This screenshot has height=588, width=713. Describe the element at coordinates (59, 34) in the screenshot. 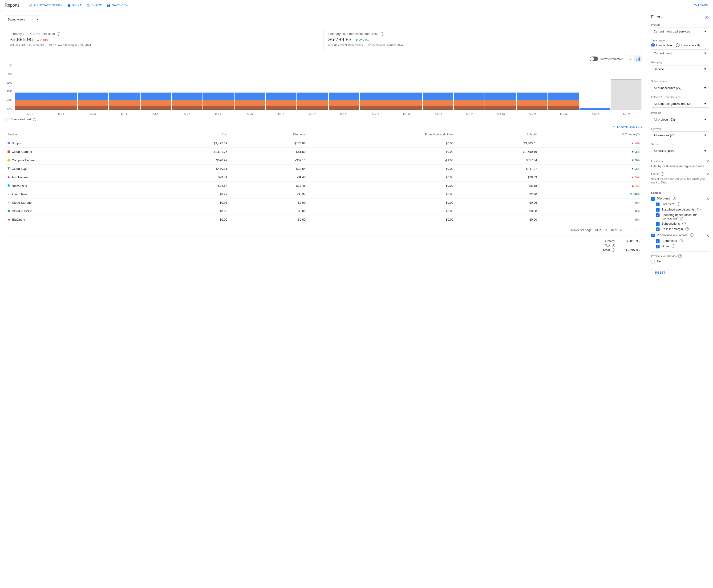

I see `actual-cost-help-icon: ?` at that location.